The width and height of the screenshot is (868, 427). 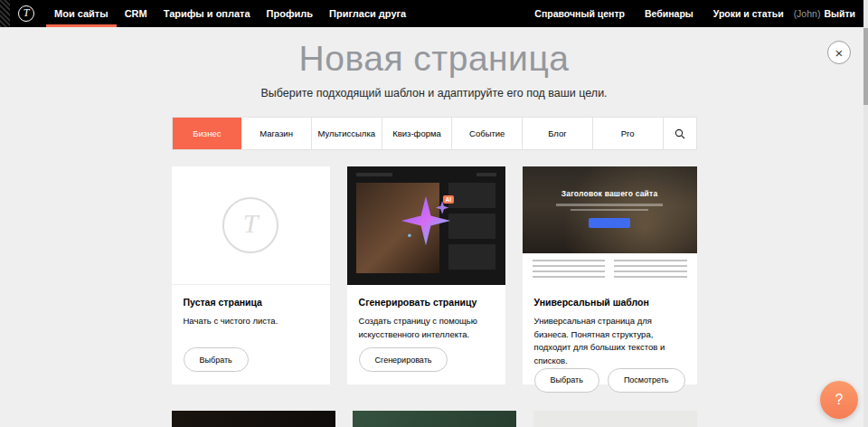 I want to click on card-body: Универсальный шаблон Универсальная стран…, so click(x=609, y=346).